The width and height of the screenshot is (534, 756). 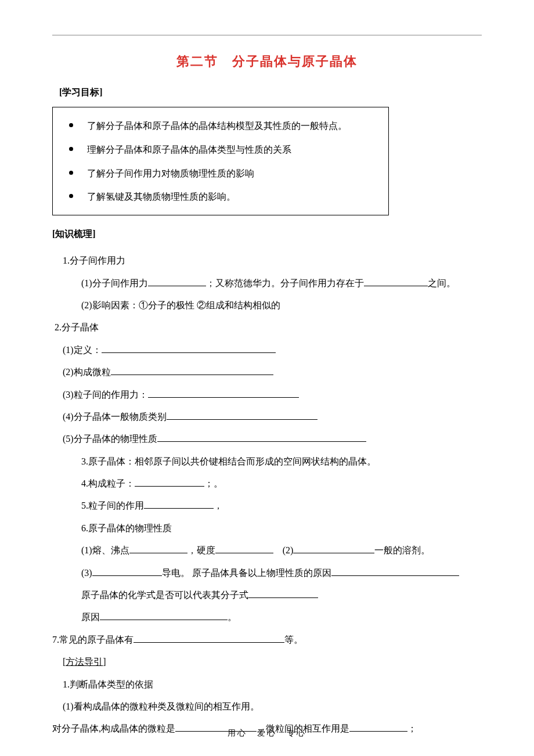 What do you see at coordinates (82, 350) in the screenshot?
I see `text: (1)定义：` at bounding box center [82, 350].